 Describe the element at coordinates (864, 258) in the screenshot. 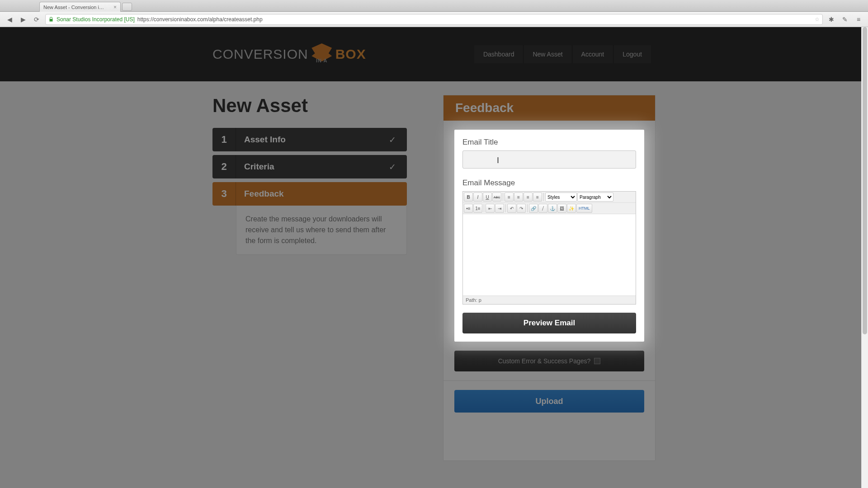

I see `scrollbar` at that location.